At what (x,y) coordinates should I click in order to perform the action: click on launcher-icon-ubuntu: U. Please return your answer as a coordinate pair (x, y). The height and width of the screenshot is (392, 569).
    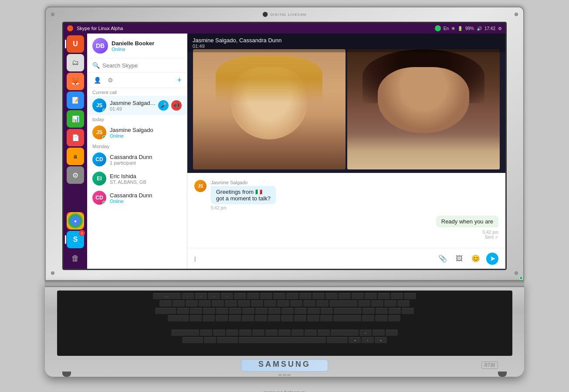
    Looking at the image, I should click on (75, 44).